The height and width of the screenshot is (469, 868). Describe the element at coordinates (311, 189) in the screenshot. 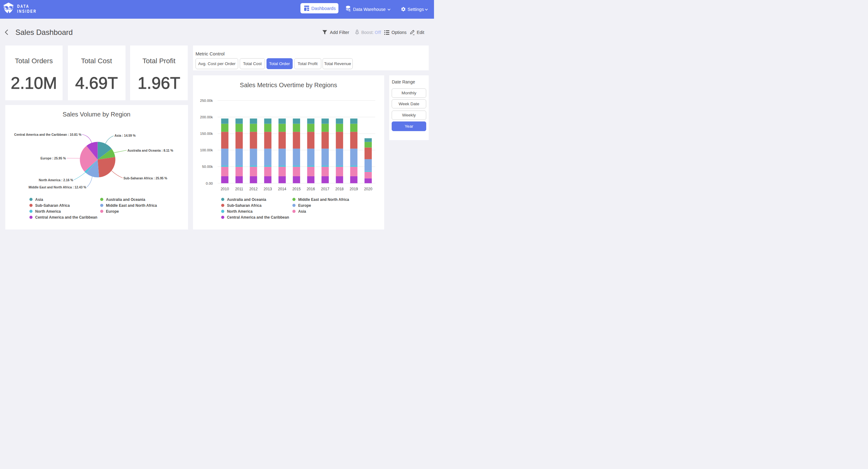

I see `svg-text: 2016` at that location.